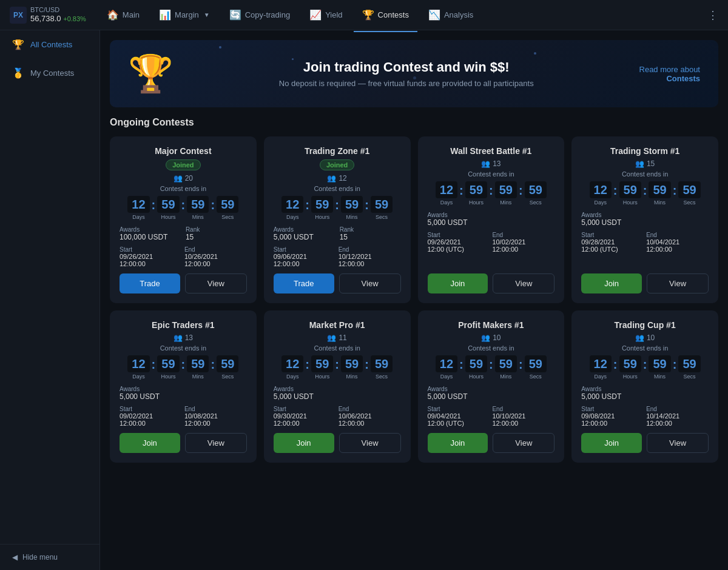 The height and width of the screenshot is (570, 728). I want to click on hide-menu-button: ◀ Hide menu, so click(50, 557).